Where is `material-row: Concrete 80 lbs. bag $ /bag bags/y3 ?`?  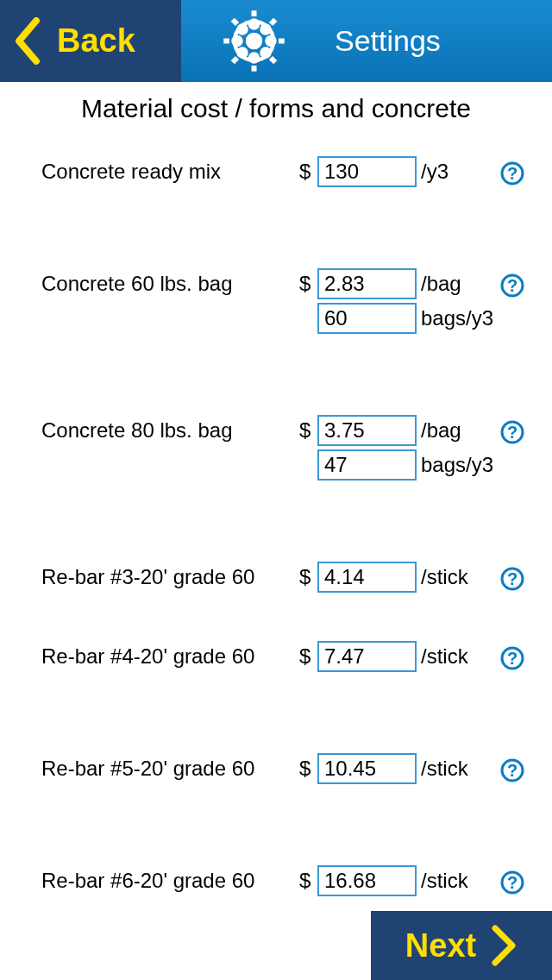
material-row: Concrete 80 lbs. bag $ /bag bags/y3 ? is located at coordinates (275, 449).